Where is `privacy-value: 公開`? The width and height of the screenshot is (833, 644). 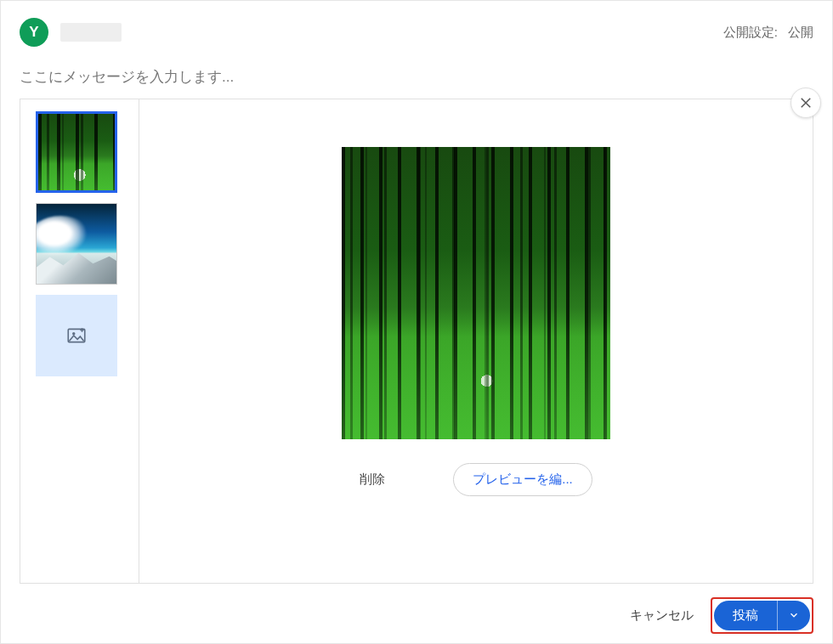
privacy-value: 公開 is located at coordinates (801, 32).